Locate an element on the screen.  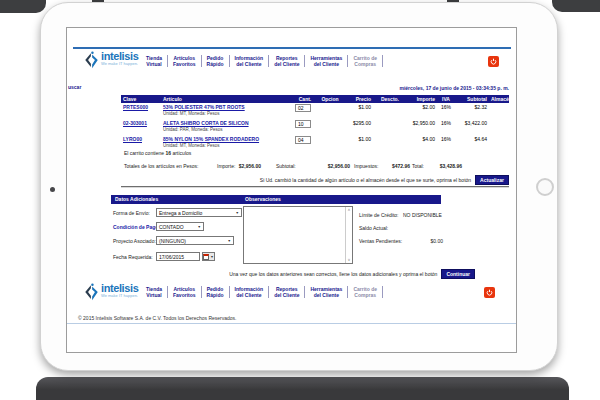
col-importe: Importe is located at coordinates (419, 99).